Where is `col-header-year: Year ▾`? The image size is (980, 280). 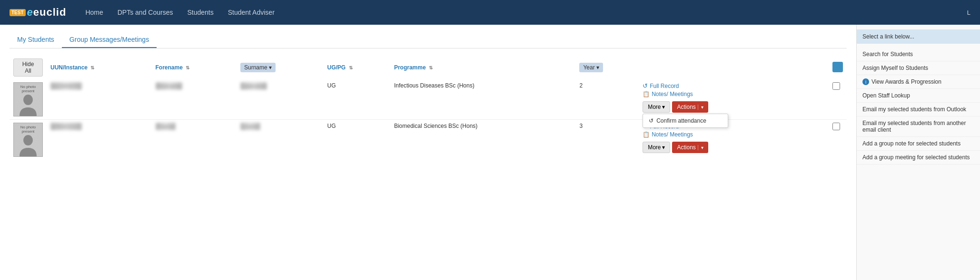
col-header-year: Year ▾ is located at coordinates (607, 68).